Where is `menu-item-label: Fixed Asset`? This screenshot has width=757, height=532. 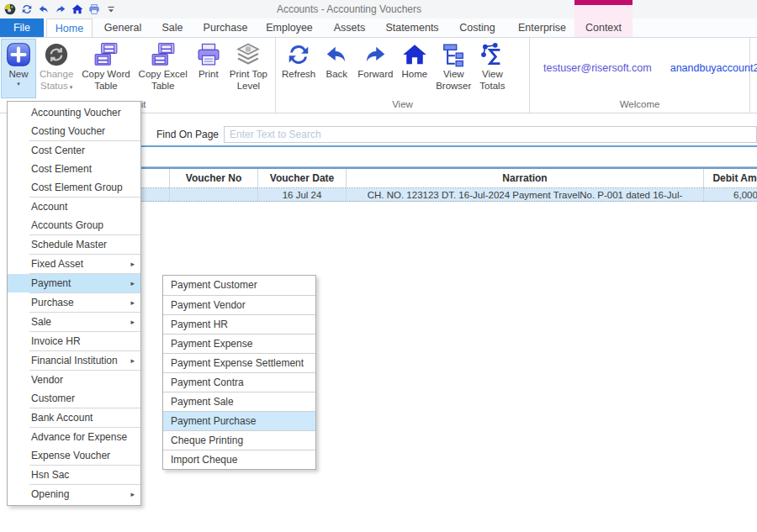
menu-item-label: Fixed Asset is located at coordinates (57, 264).